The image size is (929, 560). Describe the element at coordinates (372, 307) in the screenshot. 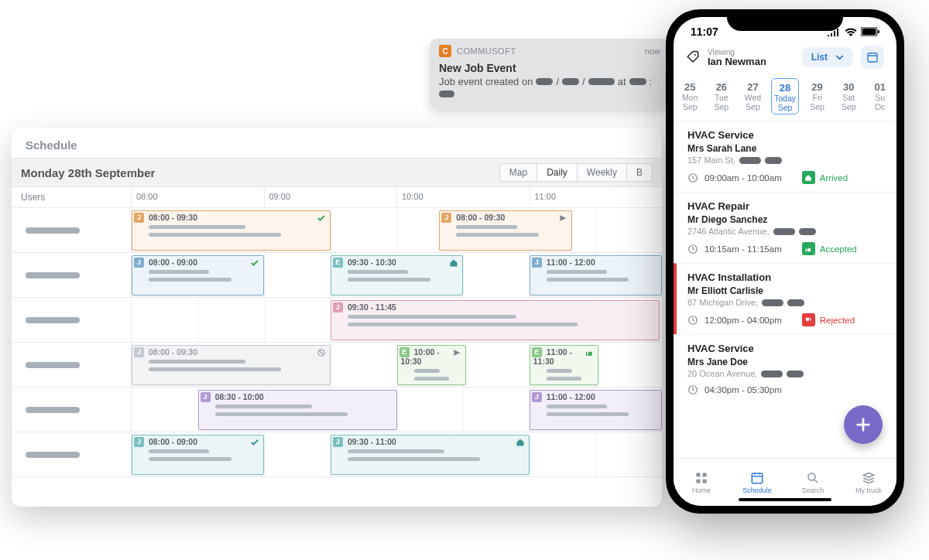

I see `event-time: 09:30 - 11:45` at that location.